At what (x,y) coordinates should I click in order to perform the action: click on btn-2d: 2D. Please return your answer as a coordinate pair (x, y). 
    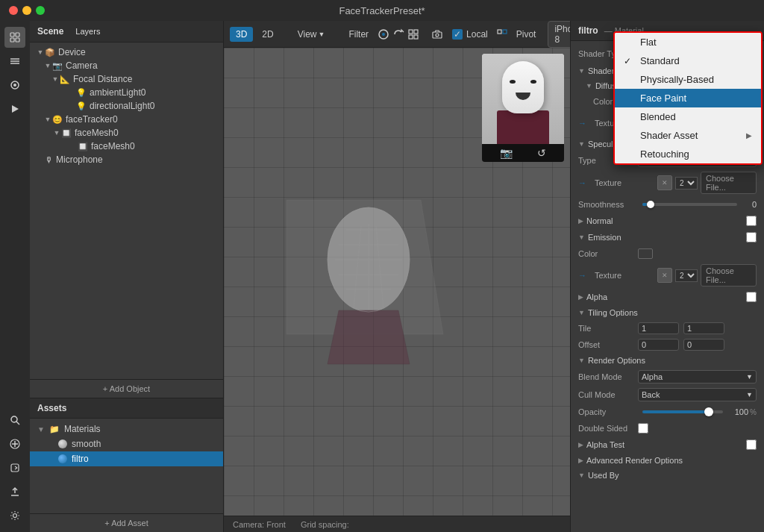
    Looking at the image, I should click on (267, 34).